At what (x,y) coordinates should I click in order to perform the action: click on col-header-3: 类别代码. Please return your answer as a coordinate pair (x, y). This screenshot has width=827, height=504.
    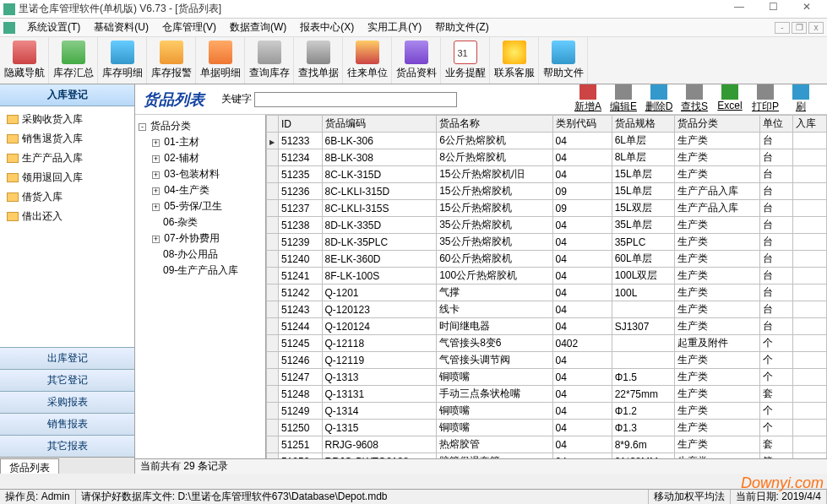
    Looking at the image, I should click on (582, 124).